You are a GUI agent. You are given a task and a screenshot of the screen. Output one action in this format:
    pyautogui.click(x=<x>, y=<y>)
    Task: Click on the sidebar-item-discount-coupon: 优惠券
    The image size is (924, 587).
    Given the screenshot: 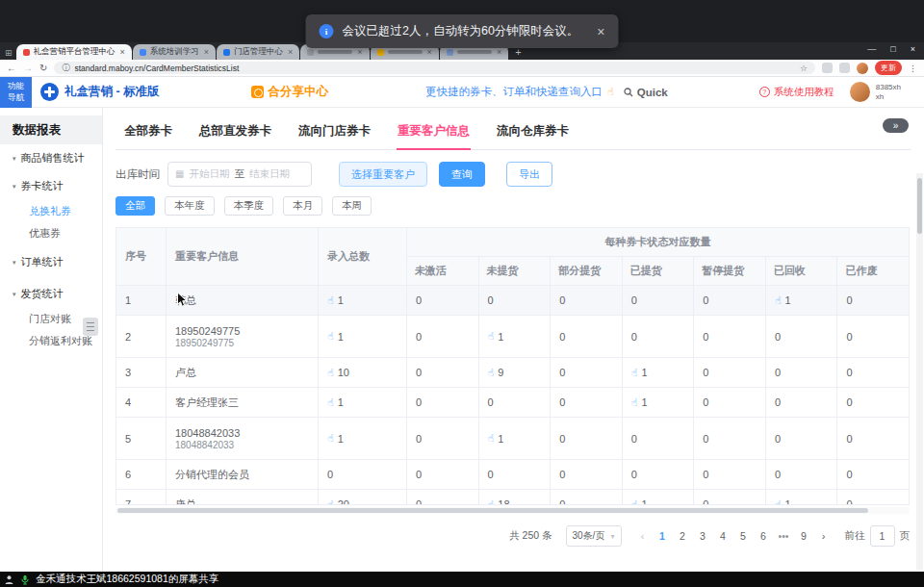 What is the action you would take?
    pyautogui.click(x=51, y=233)
    